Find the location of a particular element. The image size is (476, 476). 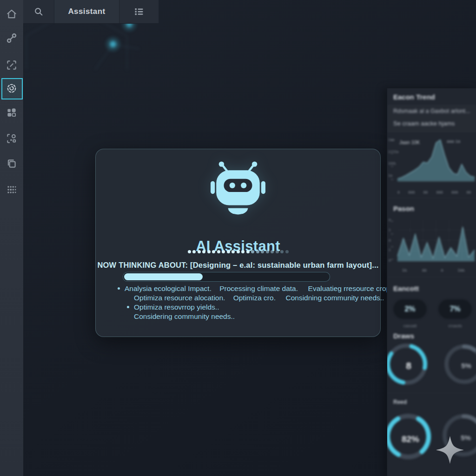

spikes-y-axis-labels: a1a1a is located at coordinates (390, 240).